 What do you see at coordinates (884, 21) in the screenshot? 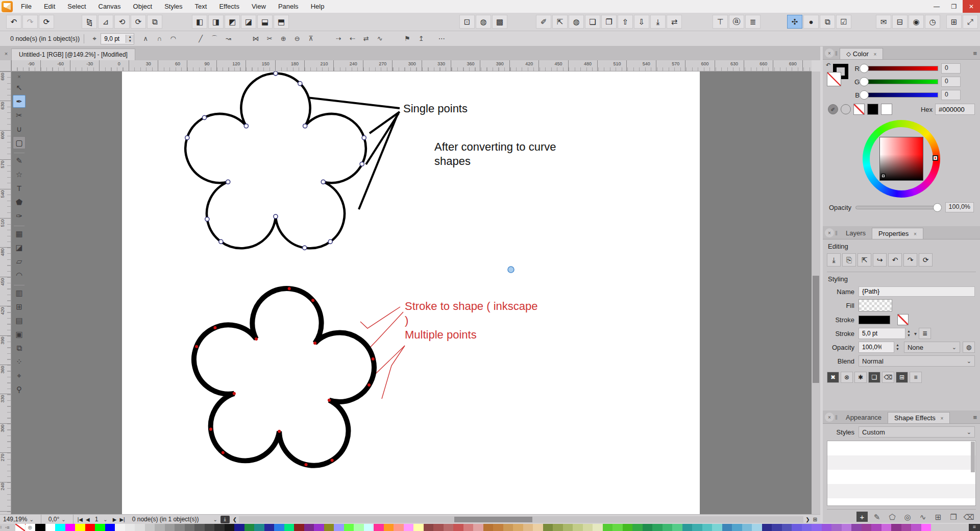
I see `mail-button: ✉` at bounding box center [884, 21].